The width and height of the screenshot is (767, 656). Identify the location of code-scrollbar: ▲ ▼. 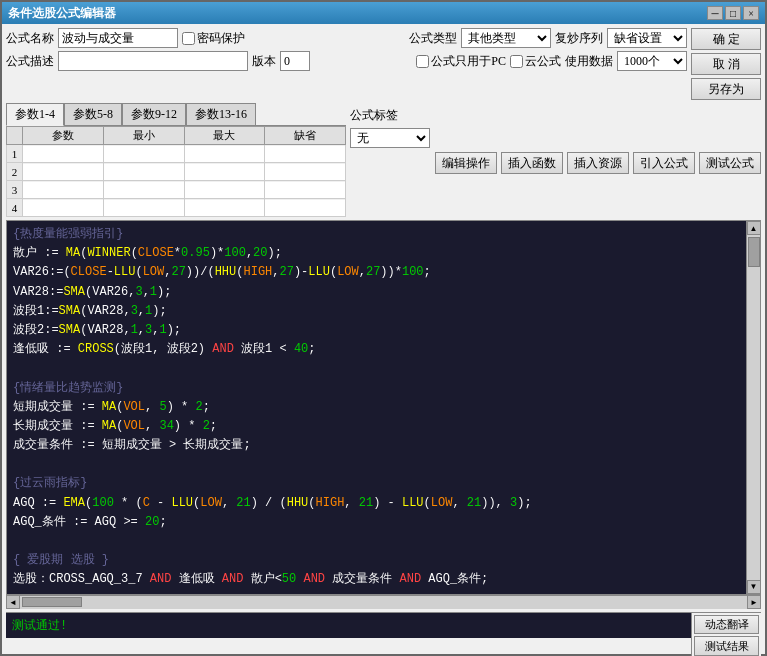
(753, 408).